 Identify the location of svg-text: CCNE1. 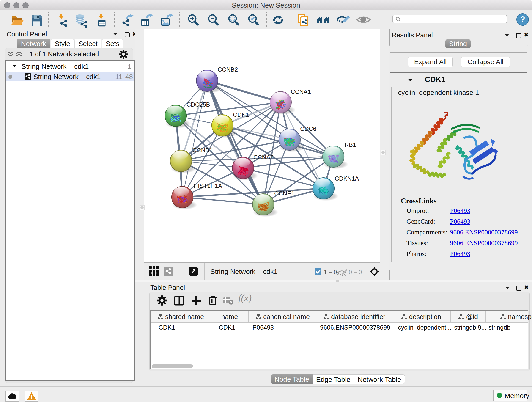
(284, 193).